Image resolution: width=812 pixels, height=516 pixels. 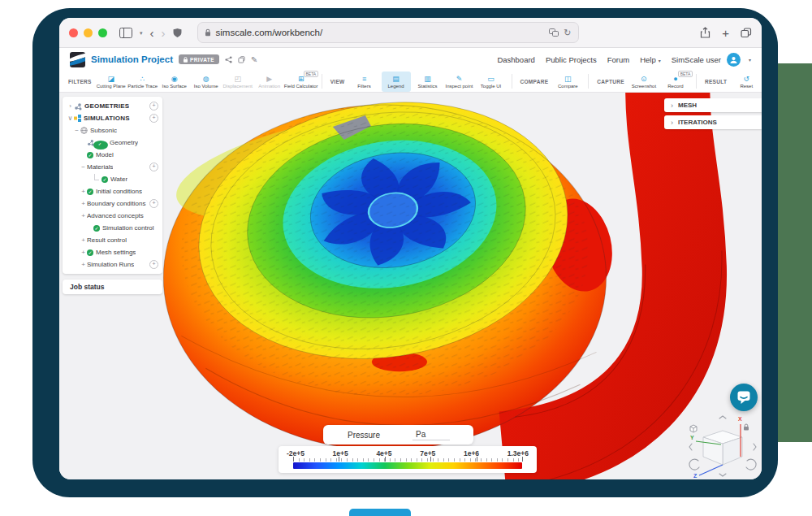 What do you see at coordinates (697, 60) in the screenshot?
I see `nav-simscale-user: SimScale user` at bounding box center [697, 60].